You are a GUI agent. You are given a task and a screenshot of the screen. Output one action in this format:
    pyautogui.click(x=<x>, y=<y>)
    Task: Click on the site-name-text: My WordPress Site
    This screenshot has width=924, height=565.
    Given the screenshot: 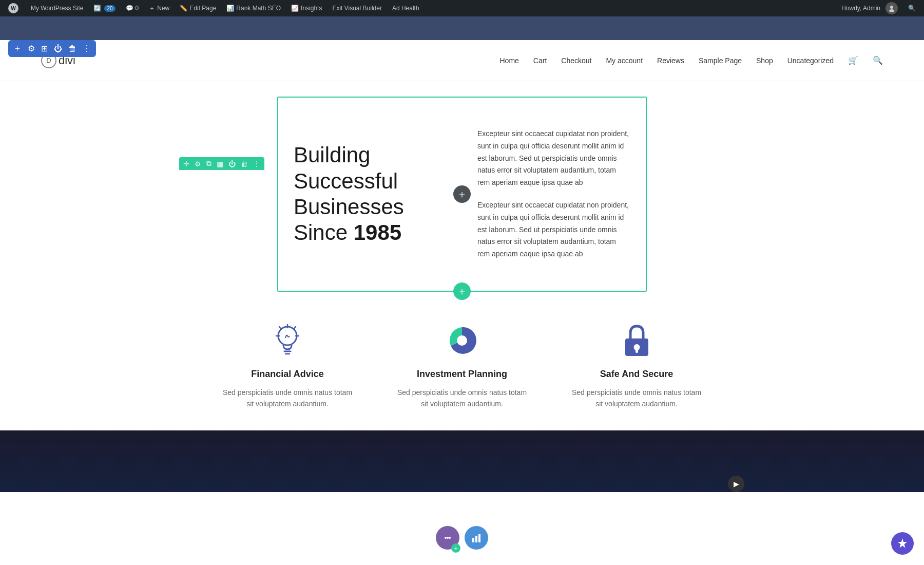 What is the action you would take?
    pyautogui.click(x=57, y=8)
    